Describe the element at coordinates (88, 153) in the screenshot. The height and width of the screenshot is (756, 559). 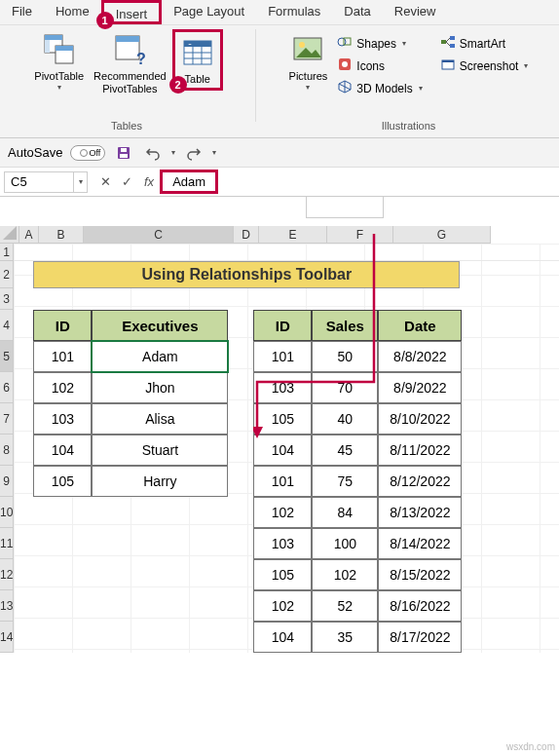
I see `autosave-toggle: Off` at that location.